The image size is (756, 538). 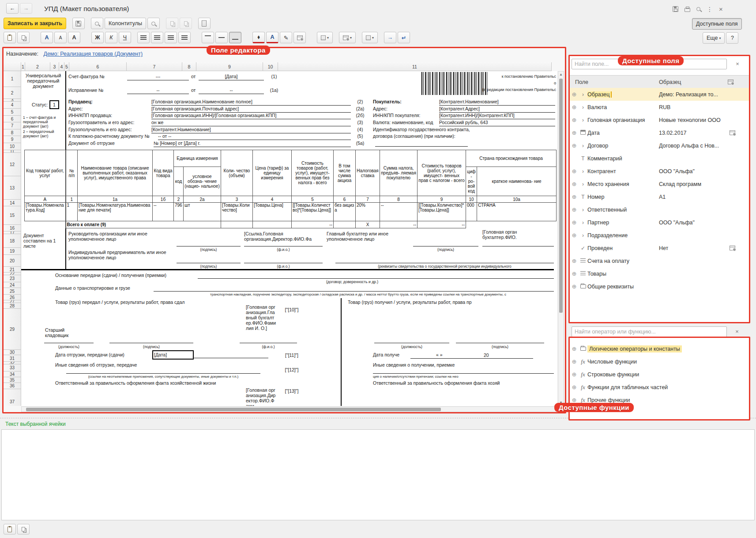 What do you see at coordinates (710, 9) in the screenshot?
I see `kebab-menu-icon: ⋮` at bounding box center [710, 9].